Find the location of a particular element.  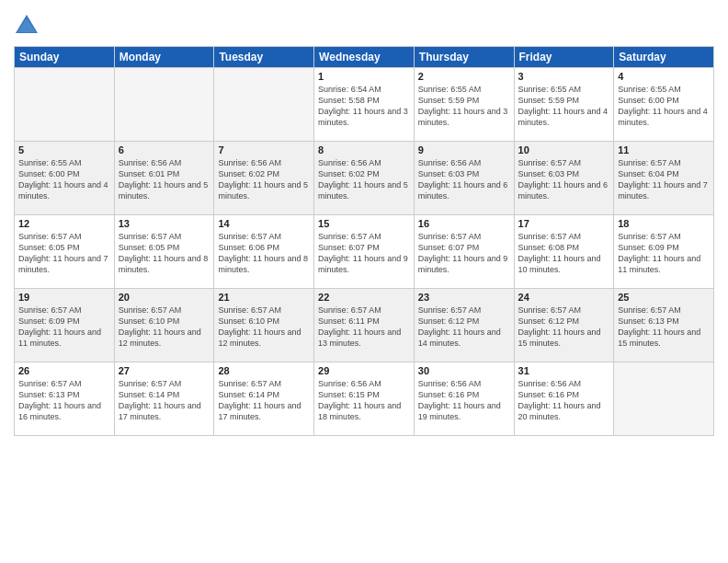

logo is located at coordinates (28, 26).